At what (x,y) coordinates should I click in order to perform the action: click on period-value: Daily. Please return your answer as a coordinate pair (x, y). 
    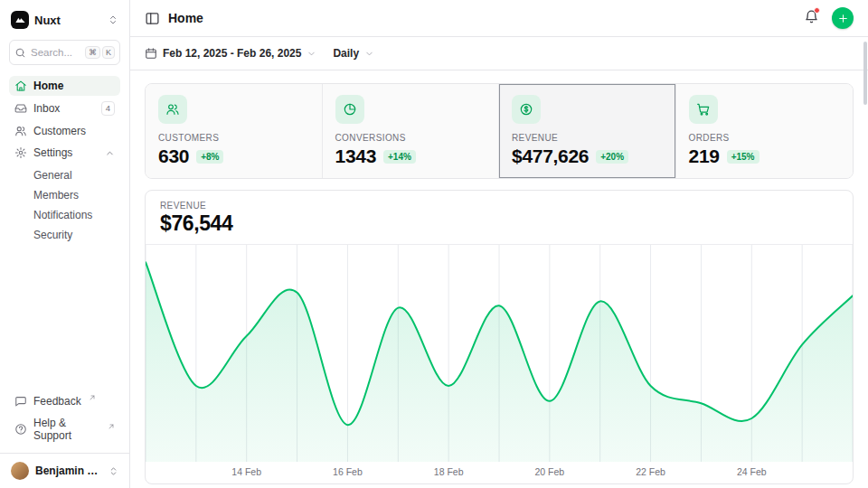
    Looking at the image, I should click on (345, 53).